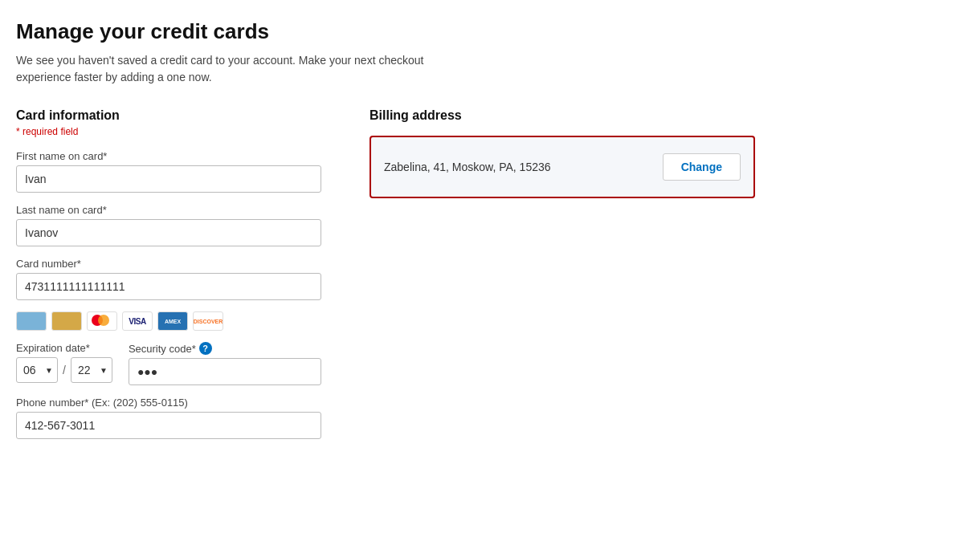  I want to click on expiry-security-row: Expiration date* 010203 040506 070809 10…, so click(169, 364).